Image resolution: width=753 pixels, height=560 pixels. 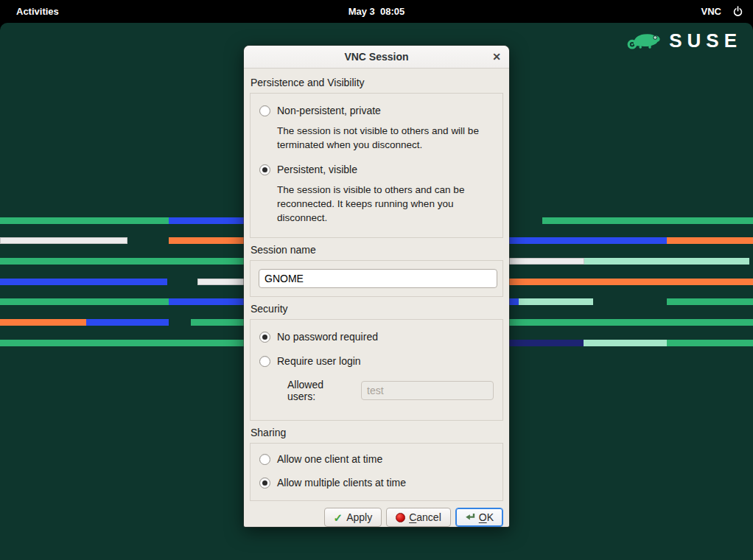 What do you see at coordinates (376, 483) in the screenshot?
I see `radio-multiple-clients: Allow multiple clients at time` at bounding box center [376, 483].